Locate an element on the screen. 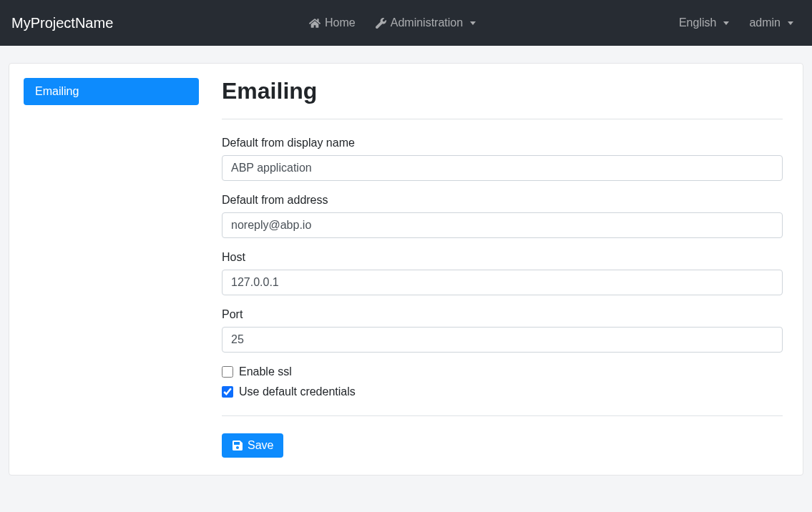 This screenshot has height=512, width=812. save-button-label: Save is located at coordinates (260, 445).